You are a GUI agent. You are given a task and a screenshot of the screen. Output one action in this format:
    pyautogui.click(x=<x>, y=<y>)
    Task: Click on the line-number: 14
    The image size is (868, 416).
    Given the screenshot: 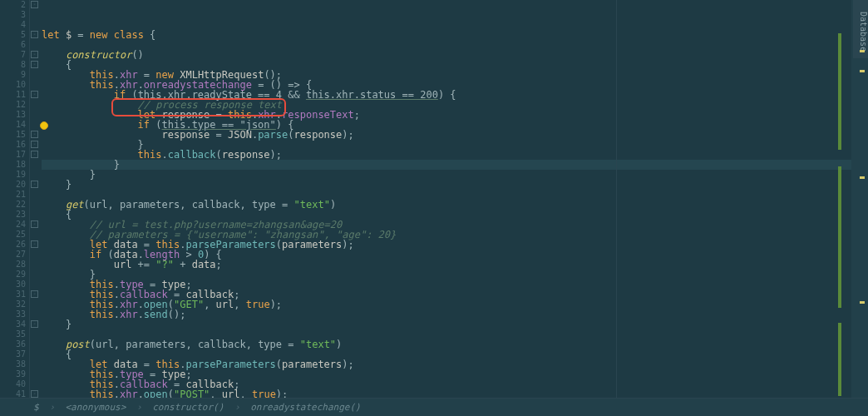 What is the action you would take?
    pyautogui.click(x=15, y=125)
    